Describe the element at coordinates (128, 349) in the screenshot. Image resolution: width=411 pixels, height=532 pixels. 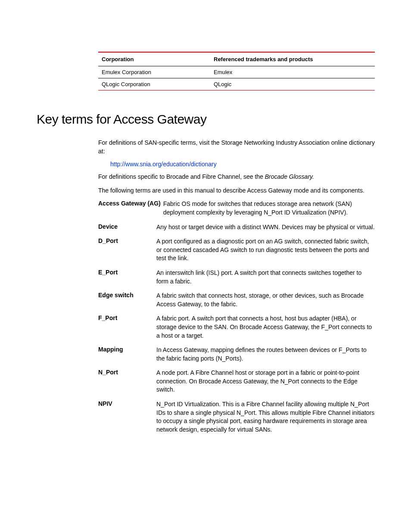
I see `def-term: Mapping` at that location.